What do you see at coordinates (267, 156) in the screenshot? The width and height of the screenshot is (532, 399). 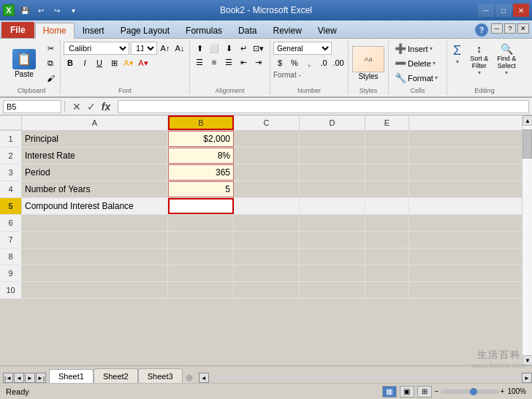 I see `cell-c2` at bounding box center [267, 156].